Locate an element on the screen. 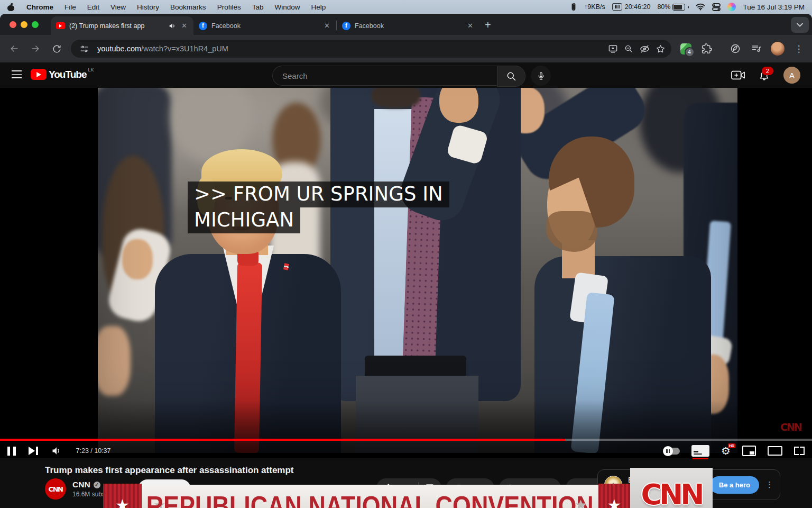 This screenshot has height=508, width=812. forward-button is located at coordinates (35, 49).